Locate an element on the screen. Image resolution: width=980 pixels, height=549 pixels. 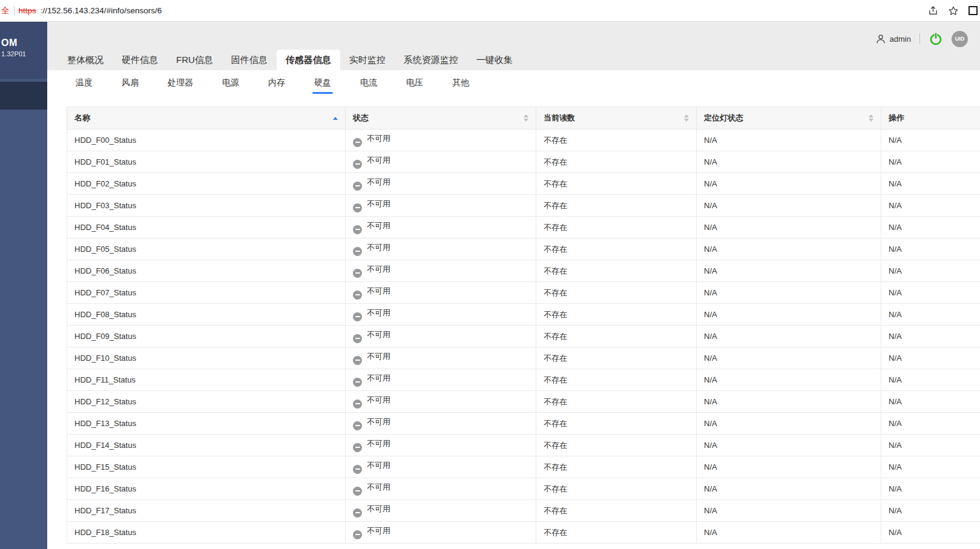
table-row: HDD_F03_Status不可用不存在N/AN/A is located at coordinates (524, 206).